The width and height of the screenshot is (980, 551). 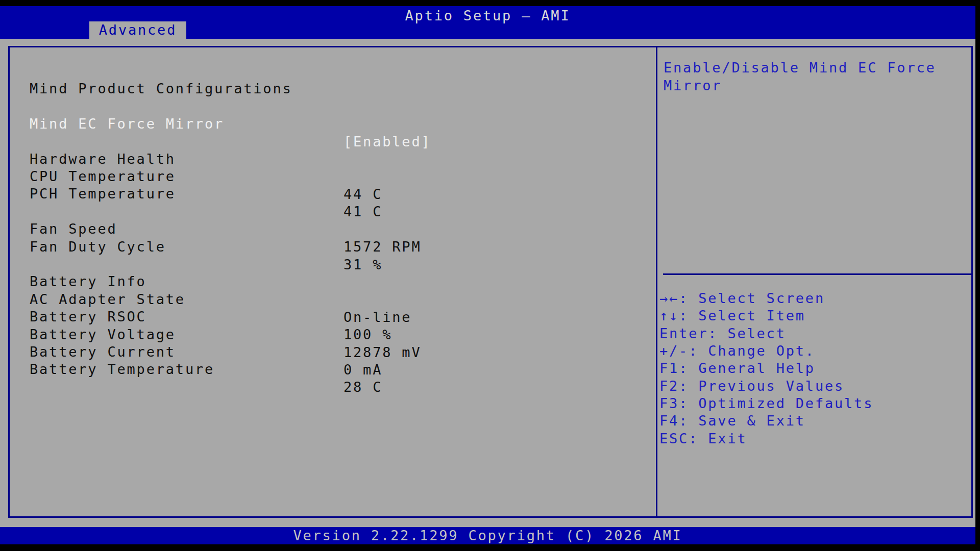 What do you see at coordinates (817, 274) in the screenshot?
I see `help-legend-divider` at bounding box center [817, 274].